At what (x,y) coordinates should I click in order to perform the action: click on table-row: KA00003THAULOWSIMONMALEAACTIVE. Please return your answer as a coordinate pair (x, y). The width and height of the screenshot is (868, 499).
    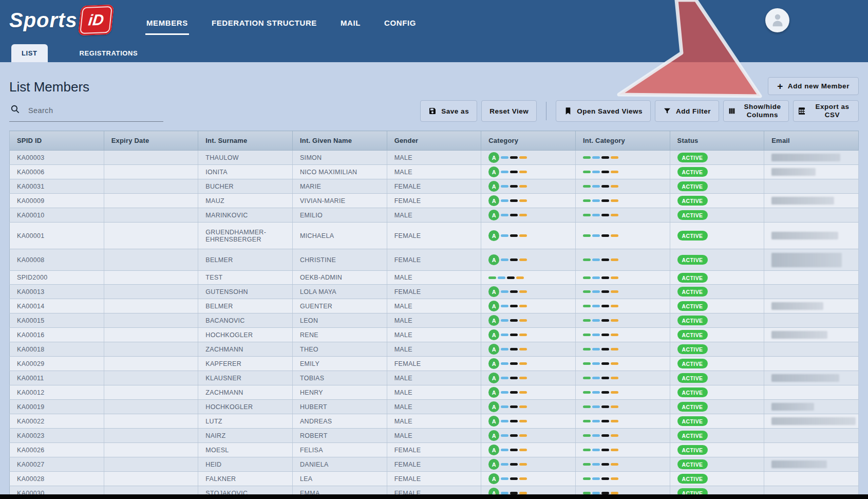
    Looking at the image, I should click on (435, 158).